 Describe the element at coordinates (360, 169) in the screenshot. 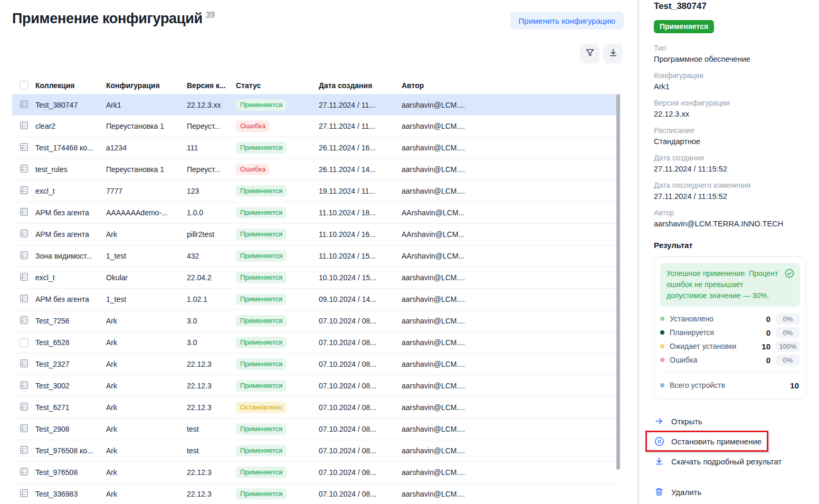

I see `cell-created: 26.11.2024 / 14...` at that location.